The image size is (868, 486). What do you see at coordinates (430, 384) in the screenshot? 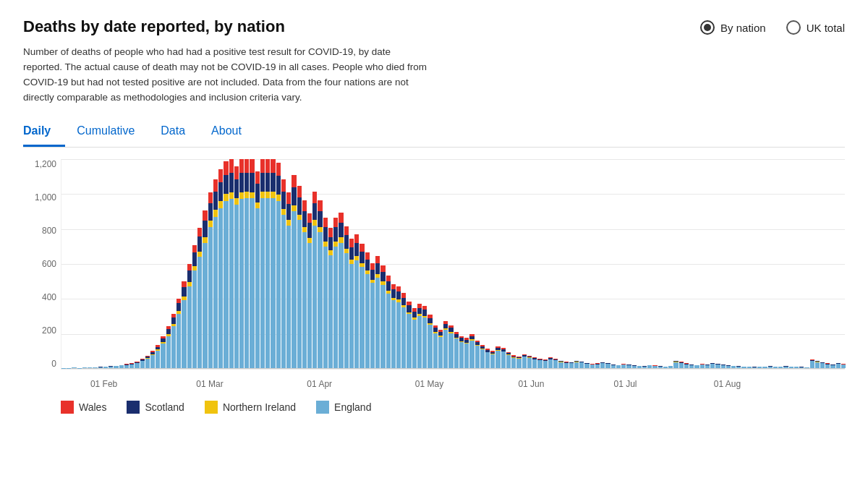
I see `x-axis-label: 01 May` at bounding box center [430, 384].